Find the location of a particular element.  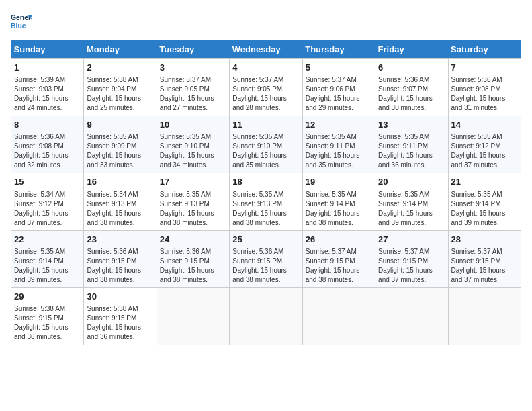

day-info: Sunrise: 5:35 AMSunset: 9:12 PMDaylight:… is located at coordinates (485, 151).